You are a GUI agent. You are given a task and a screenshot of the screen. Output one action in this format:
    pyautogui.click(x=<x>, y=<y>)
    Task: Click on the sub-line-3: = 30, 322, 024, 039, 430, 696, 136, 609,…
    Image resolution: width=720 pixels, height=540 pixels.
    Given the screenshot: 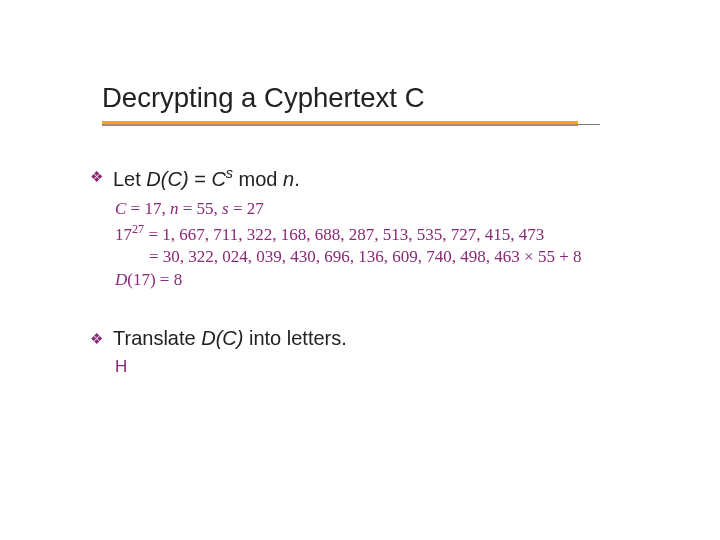 What is the action you would take?
    pyautogui.click(x=434, y=258)
    